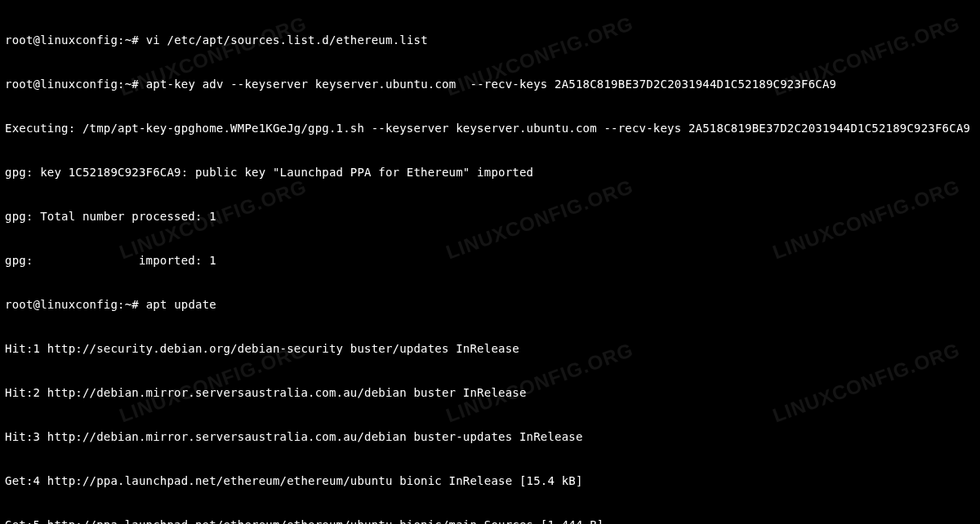  Describe the element at coordinates (490, 481) in the screenshot. I see `output-line: Get:4 http://ppa.launchpad.net/ethereum/…` at that location.